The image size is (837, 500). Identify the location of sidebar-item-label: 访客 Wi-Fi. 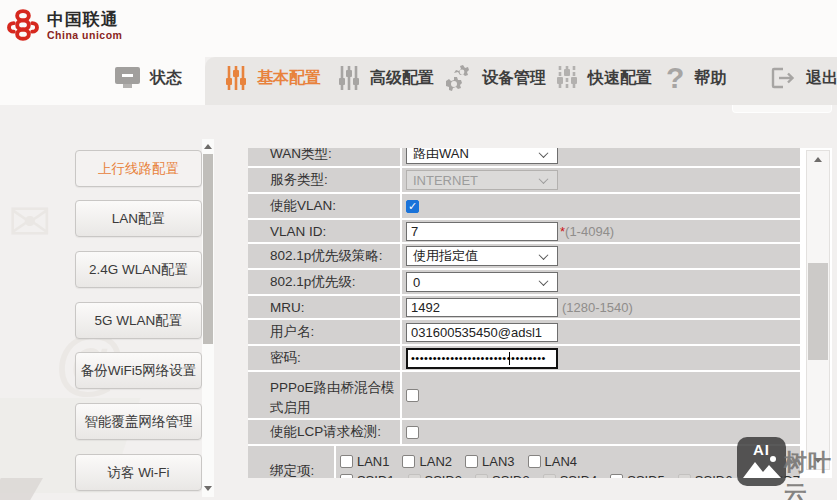
(138, 473).